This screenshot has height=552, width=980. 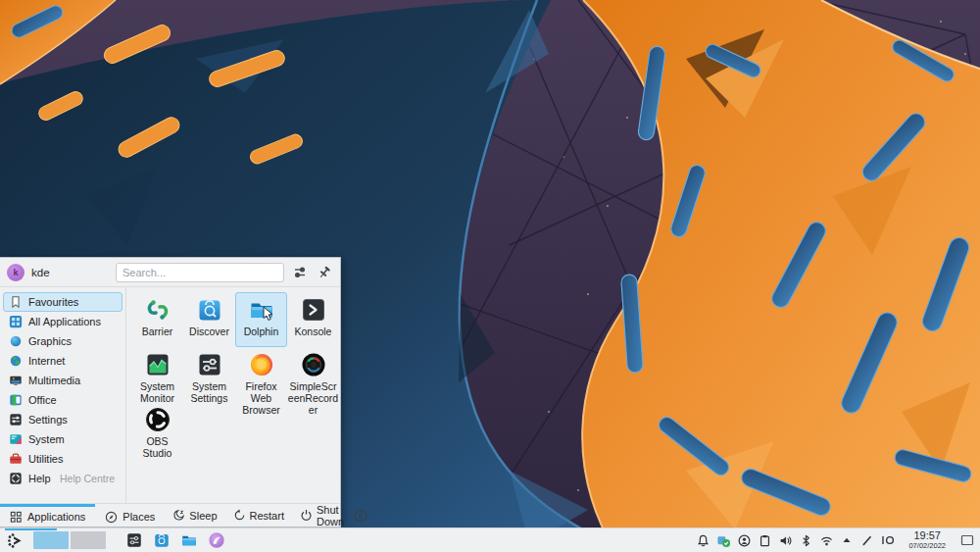 What do you see at coordinates (16, 302) in the screenshot?
I see `bookmark-icon` at bounding box center [16, 302].